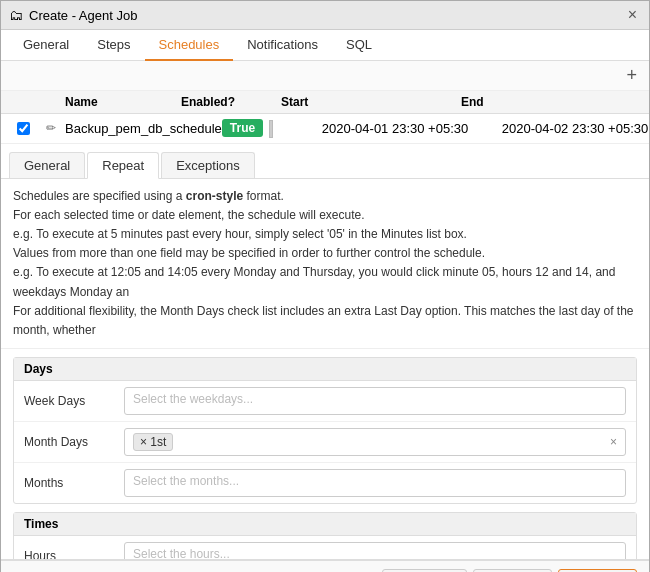 Image resolution: width=650 pixels, height=572 pixels. I want to click on cron-style-text: cron-style, so click(214, 196).